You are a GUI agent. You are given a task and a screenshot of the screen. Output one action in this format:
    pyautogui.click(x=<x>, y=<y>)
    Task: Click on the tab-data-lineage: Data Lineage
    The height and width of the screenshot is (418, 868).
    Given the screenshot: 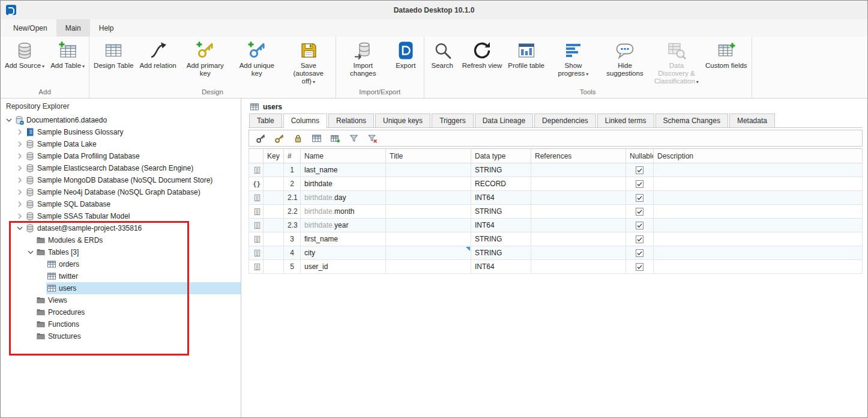 What is the action you would take?
    pyautogui.click(x=504, y=120)
    